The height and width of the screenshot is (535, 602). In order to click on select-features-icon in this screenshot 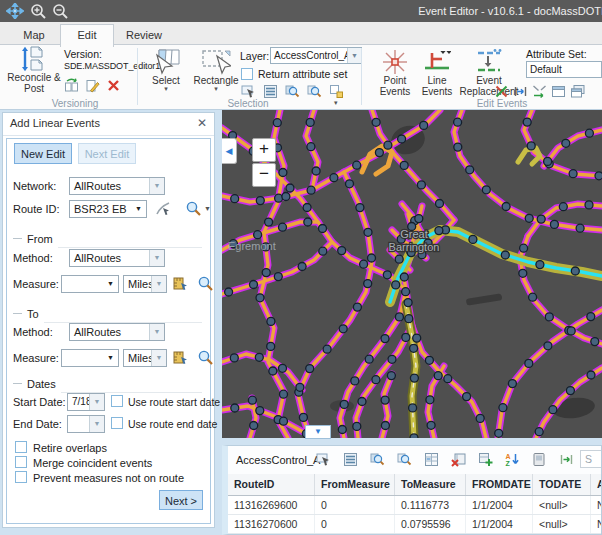, I will do `click(324, 460)`.